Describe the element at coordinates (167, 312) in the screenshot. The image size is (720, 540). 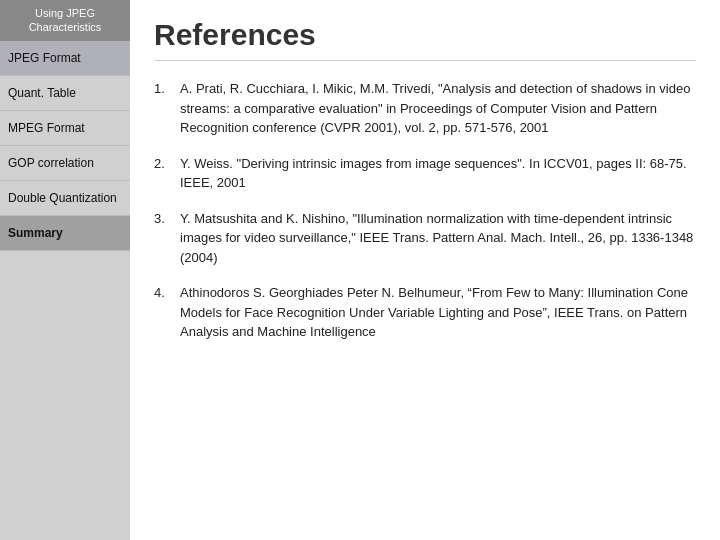
I see `ref-number: 4.` at that location.